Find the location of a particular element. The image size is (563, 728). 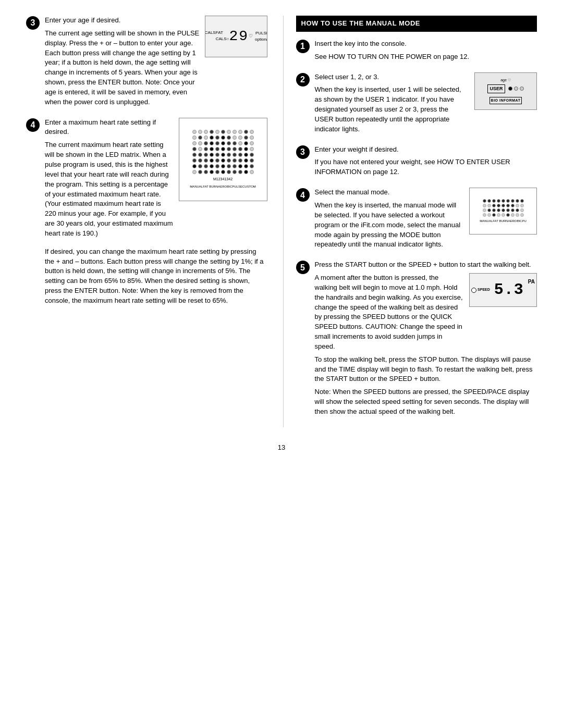

right-step-4: 4 Select the manual mode. When the key i… is located at coordinates (417, 220).